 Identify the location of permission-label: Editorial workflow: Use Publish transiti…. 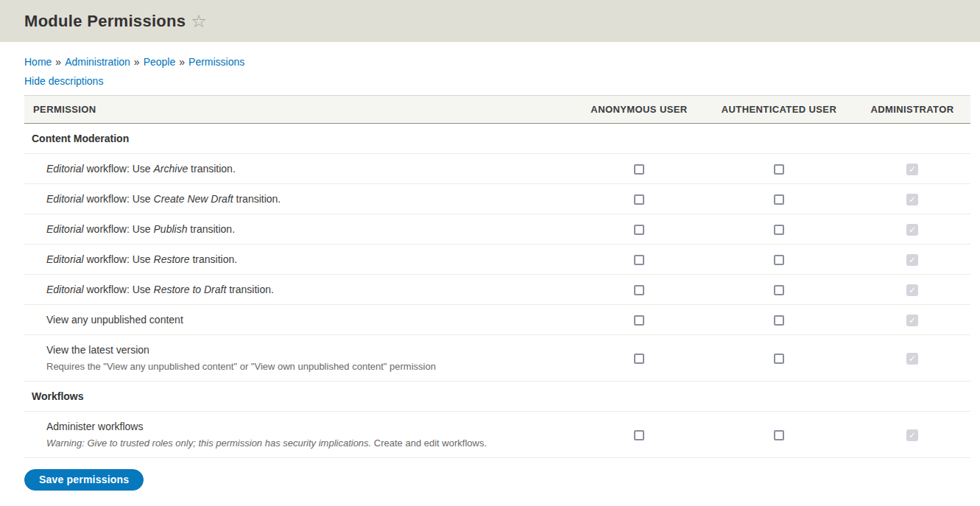
(306, 229).